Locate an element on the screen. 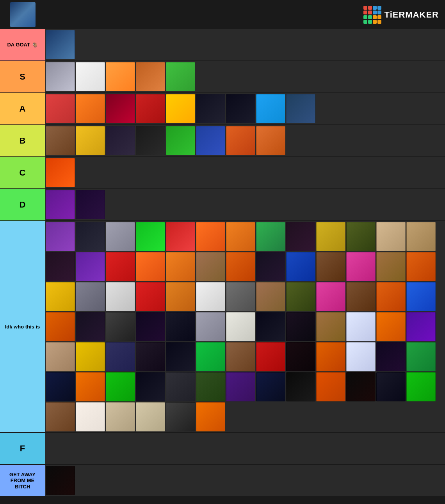  tier-content-c is located at coordinates (245, 173).